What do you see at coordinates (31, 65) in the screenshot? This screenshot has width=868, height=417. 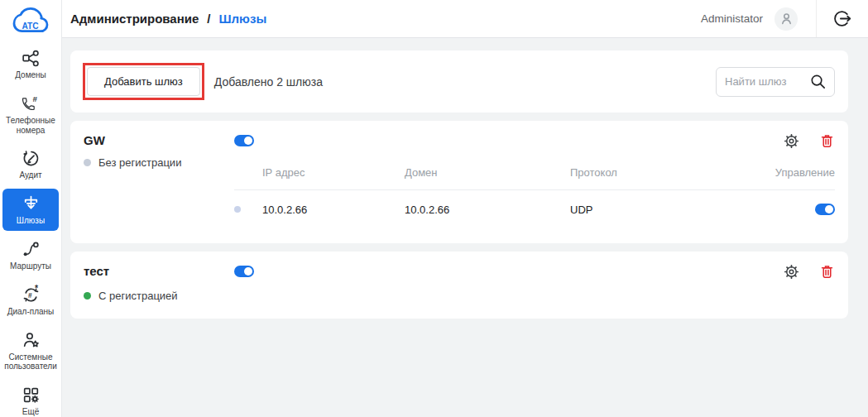 I see `sidebar-item-domains: Домены` at bounding box center [31, 65].